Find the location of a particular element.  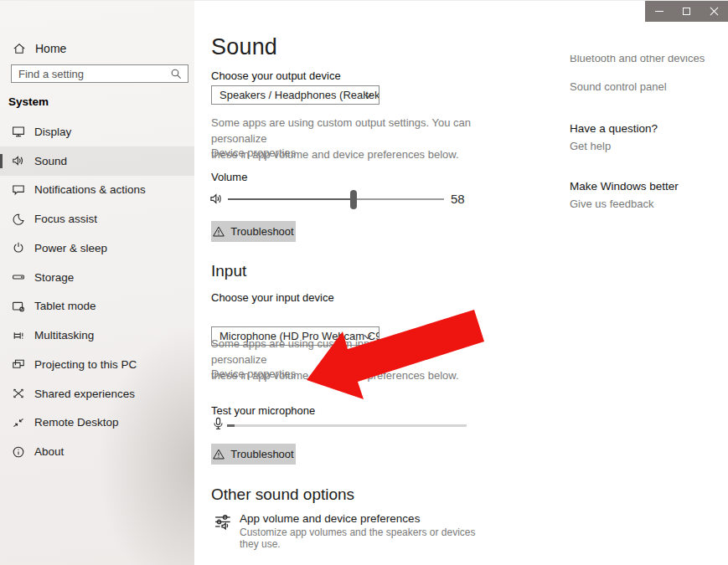

sidebar-home-label: Home is located at coordinates (50, 49).